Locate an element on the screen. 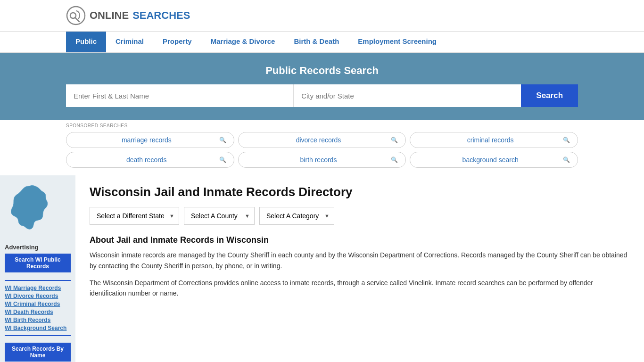 The width and height of the screenshot is (644, 362). about-title: About Jail and Inmate Records in Wiscons… is located at coordinates (360, 240).